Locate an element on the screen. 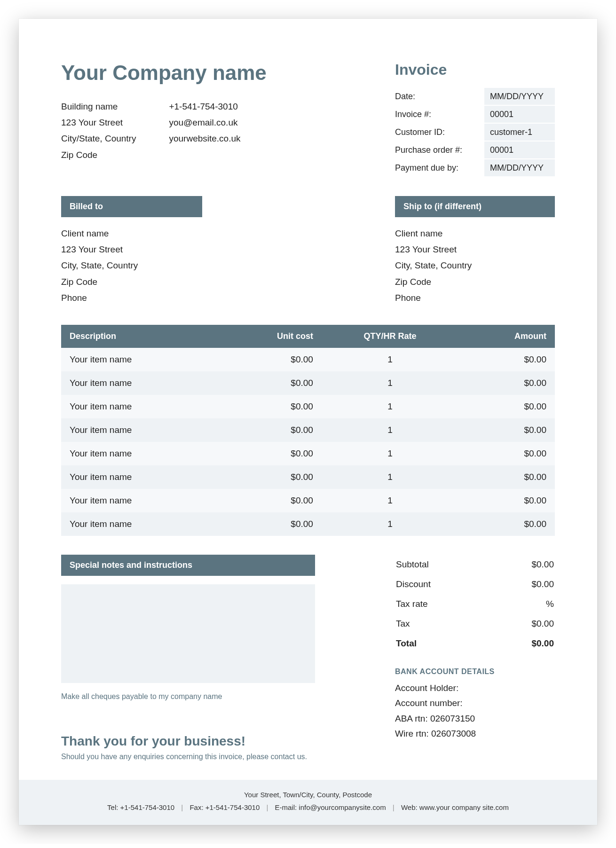 This screenshot has width=616, height=848. invoice-meta-row: Purchase order #:00001 is located at coordinates (475, 150).